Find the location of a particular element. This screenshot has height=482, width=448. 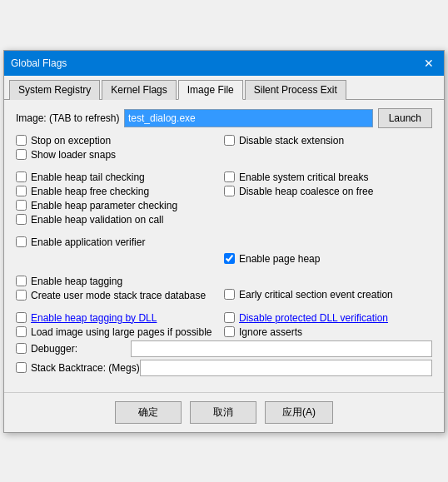

ignore-asserts-label: Ignore asserts is located at coordinates (271, 332).